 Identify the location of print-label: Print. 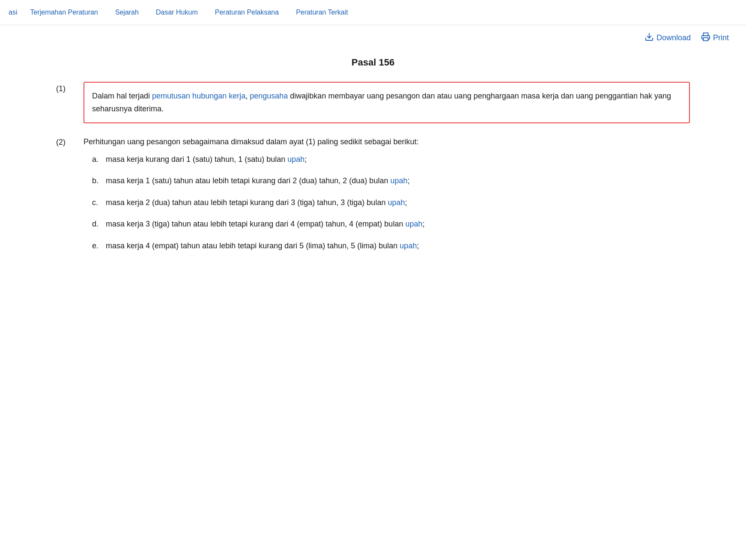
(721, 38).